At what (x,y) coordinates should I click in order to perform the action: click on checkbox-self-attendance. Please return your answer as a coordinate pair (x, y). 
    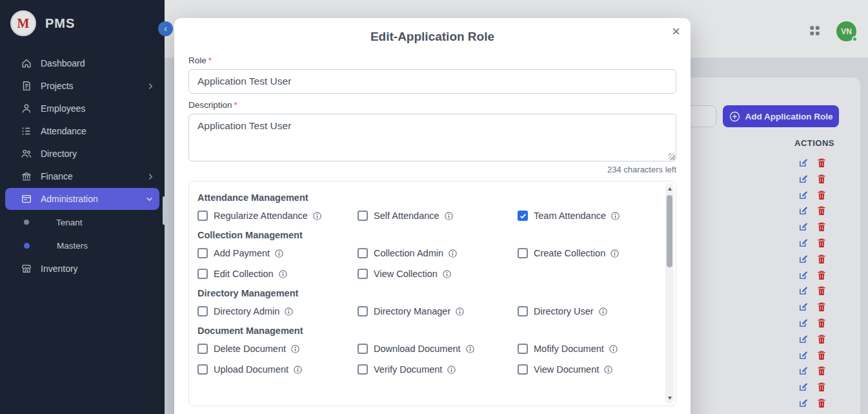
    Looking at the image, I should click on (363, 216).